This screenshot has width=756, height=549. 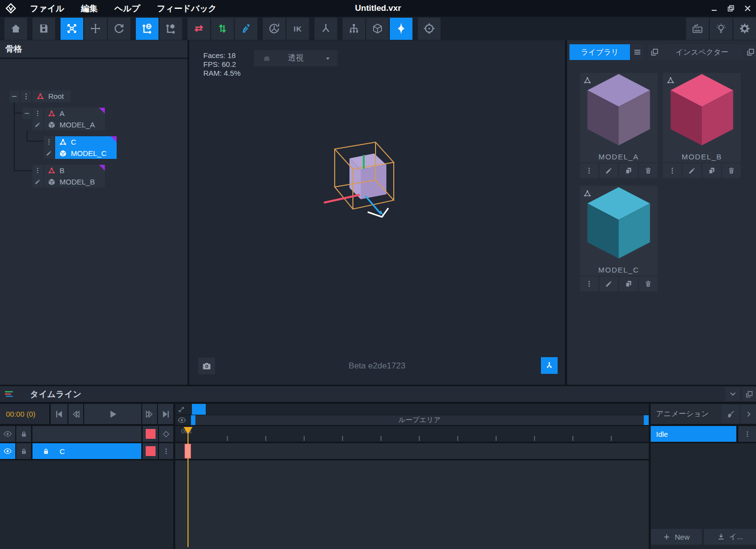 What do you see at coordinates (150, 414) in the screenshot?
I see `next-keyframe-button` at bounding box center [150, 414].